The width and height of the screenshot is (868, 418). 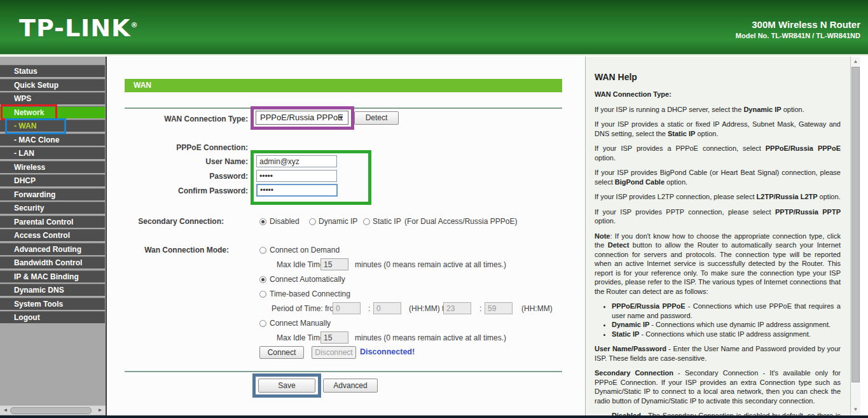 I want to click on sidebar-item-quick-setup: Quick Setup, so click(x=52, y=85).